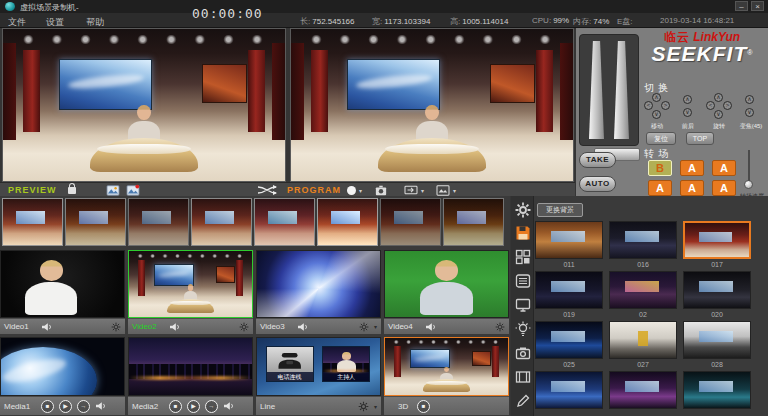  What do you see at coordinates (176, 406) in the screenshot?
I see `media2-stop-button: ■` at bounding box center [176, 406].